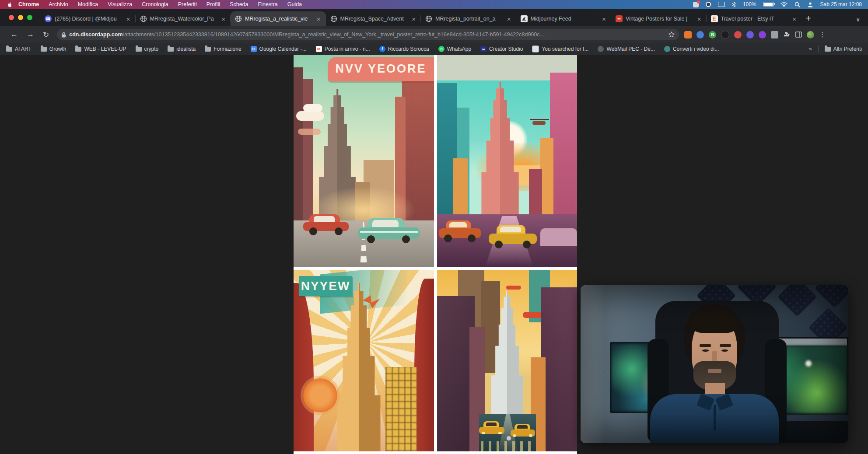 The width and height of the screenshot is (868, 454). I want to click on tabs-container: (2765) Discord | @Midjou × MRregista_Wat…, so click(421, 17).